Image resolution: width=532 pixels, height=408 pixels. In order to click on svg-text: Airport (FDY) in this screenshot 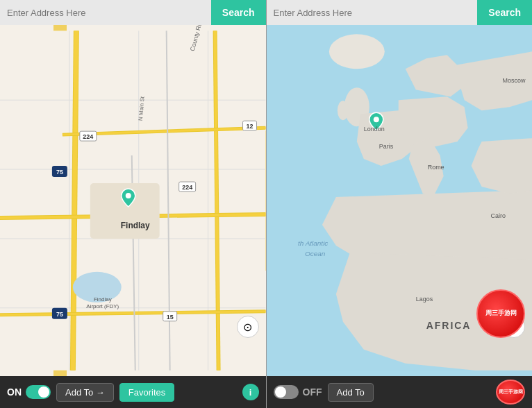, I will do `click(103, 307)`.